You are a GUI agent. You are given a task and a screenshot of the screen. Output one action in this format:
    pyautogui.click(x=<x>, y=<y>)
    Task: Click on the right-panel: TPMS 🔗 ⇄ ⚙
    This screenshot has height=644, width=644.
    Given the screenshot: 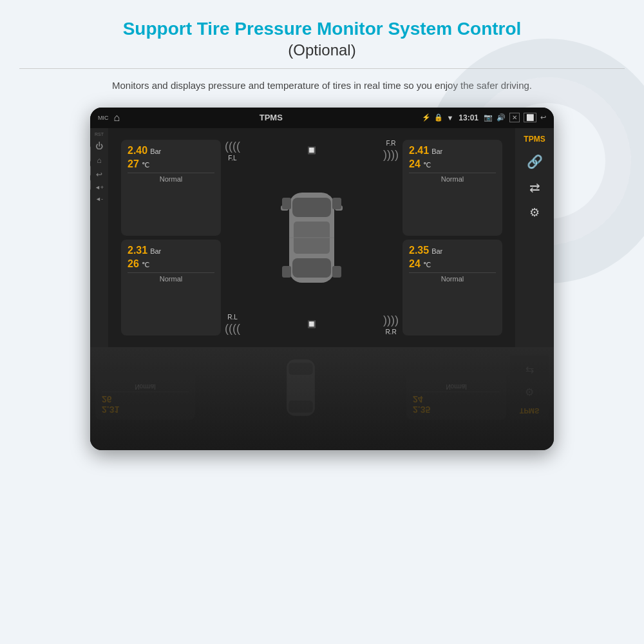 What is the action you would take?
    pyautogui.click(x=535, y=238)
    